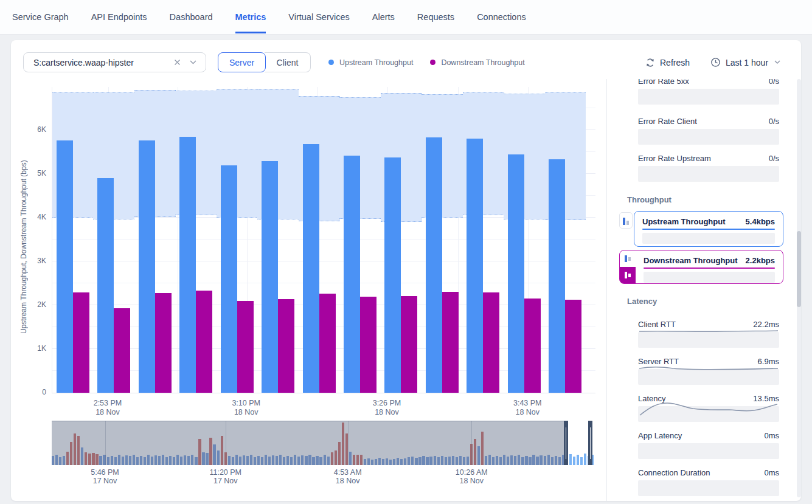 This screenshot has height=504, width=812. I want to click on service-select: S:cartservice.waap-hipster, so click(114, 62).